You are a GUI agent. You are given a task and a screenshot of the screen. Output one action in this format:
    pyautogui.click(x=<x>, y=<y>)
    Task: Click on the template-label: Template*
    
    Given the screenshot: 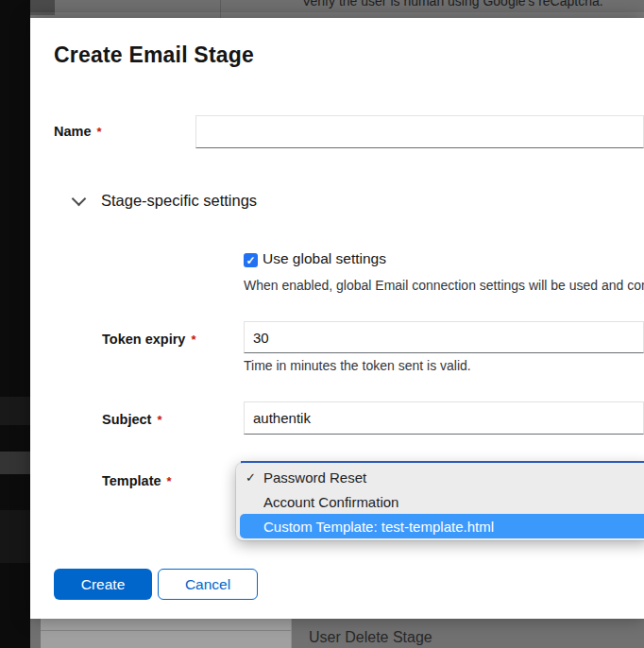 What is the action you would take?
    pyautogui.click(x=137, y=481)
    